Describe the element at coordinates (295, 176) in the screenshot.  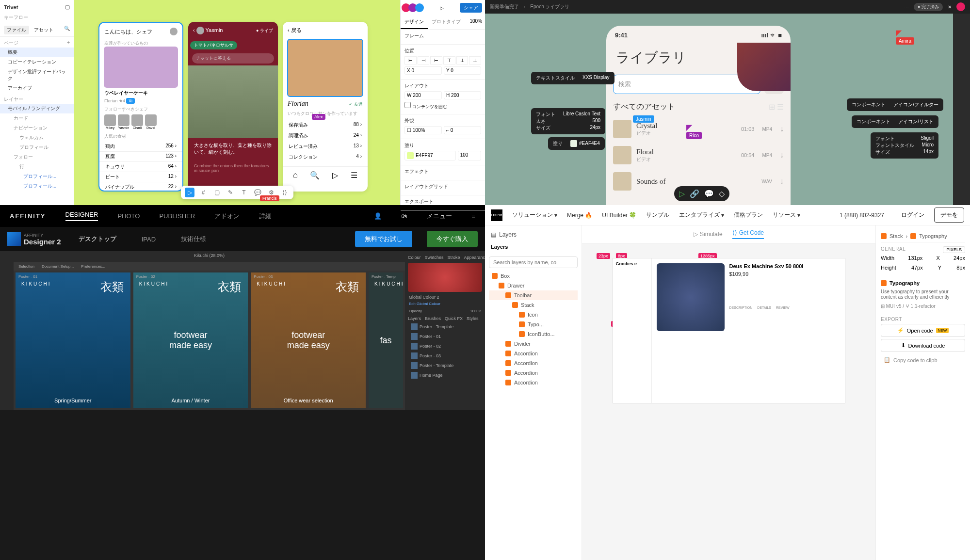
I see `home-icon: ⌂` at that location.